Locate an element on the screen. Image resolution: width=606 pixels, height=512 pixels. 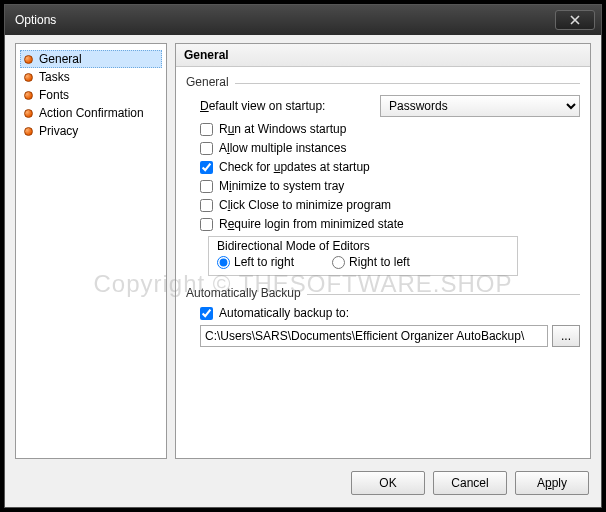
browse-label: ... is located at coordinates (566, 336).